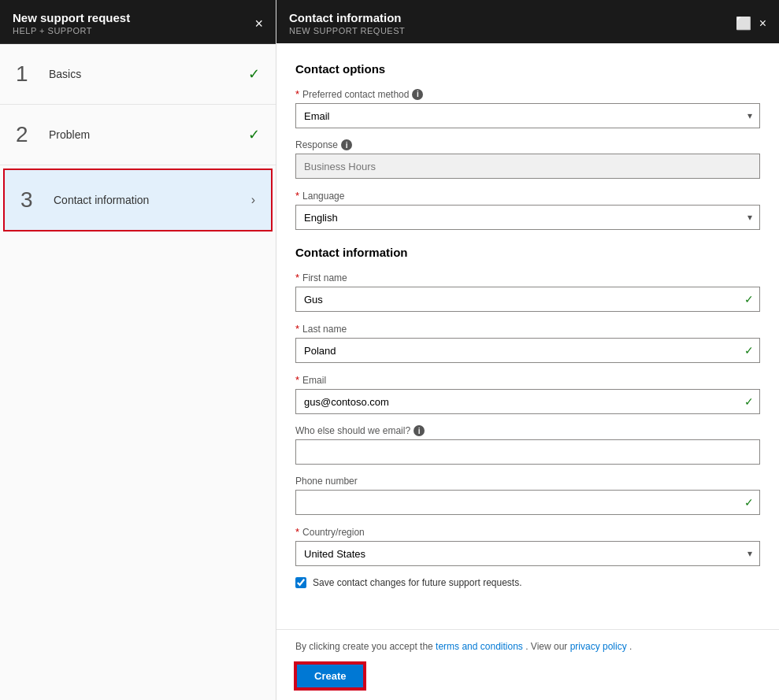 This screenshot has height=700, width=779. Describe the element at coordinates (298, 329) in the screenshot. I see `last-name-required-star: *` at that location.